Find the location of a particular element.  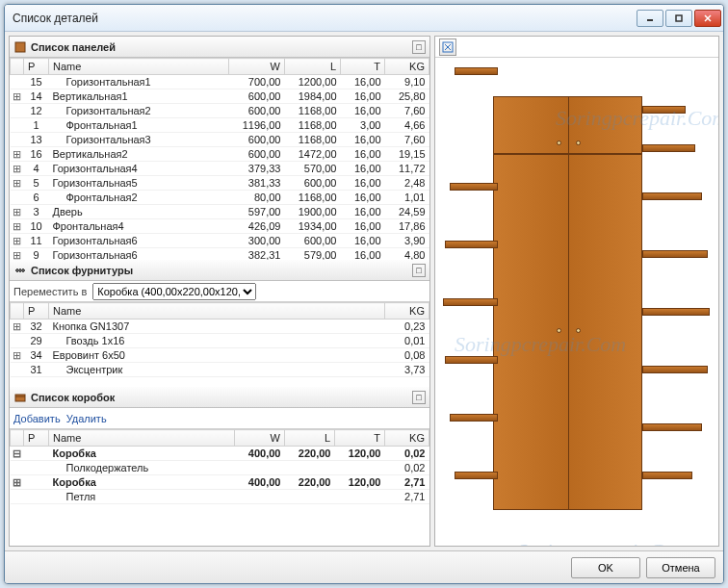

table-row: ⊞34Евровинт 6x500,08 is located at coordinates (220, 356).